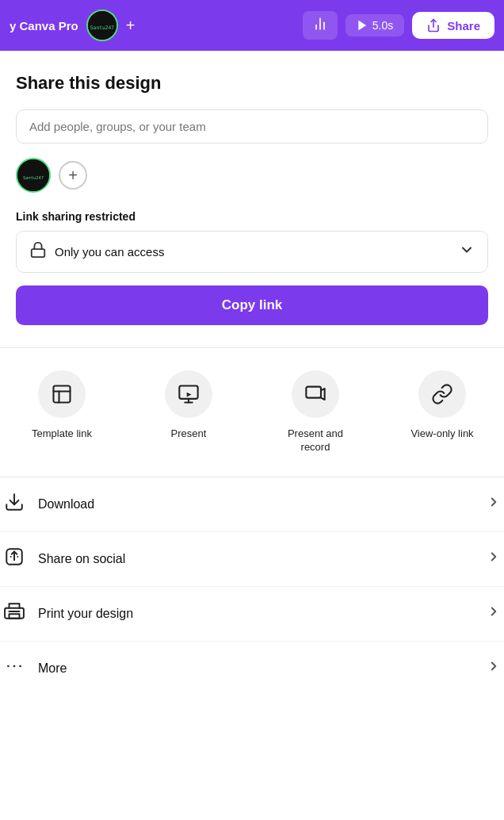 The image size is (504, 820). I want to click on template-link-icon-wrap, so click(62, 394).